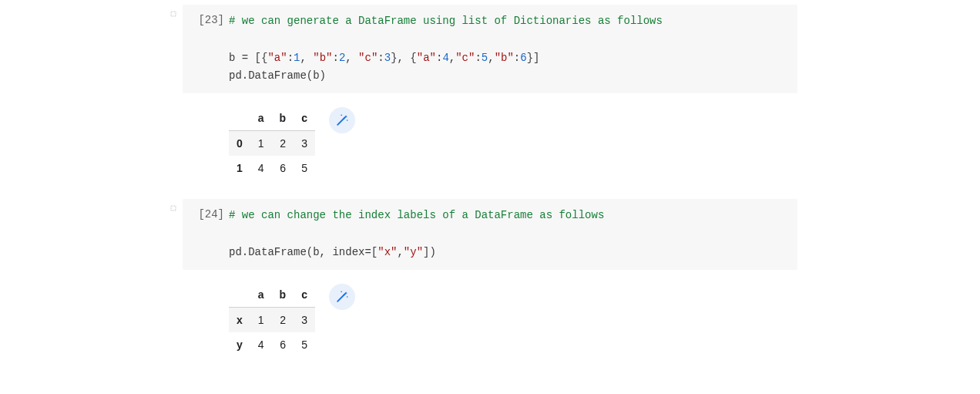 This screenshot has width=980, height=394. What do you see at coordinates (240, 143) in the screenshot?
I see `table-row-header: 0` at bounding box center [240, 143].